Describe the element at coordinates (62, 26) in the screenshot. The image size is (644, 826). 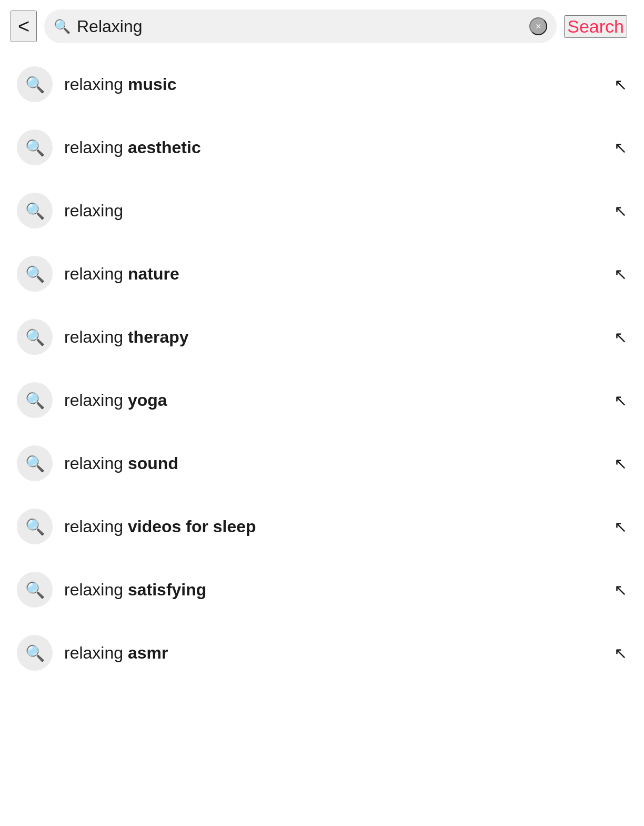
I see `search-bar-icon: 🔍` at that location.